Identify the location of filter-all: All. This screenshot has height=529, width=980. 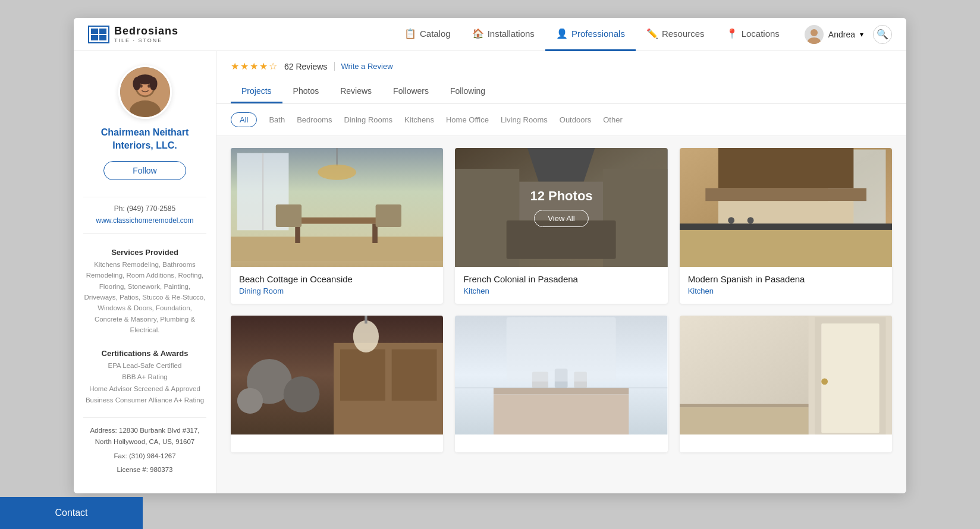
(244, 120).